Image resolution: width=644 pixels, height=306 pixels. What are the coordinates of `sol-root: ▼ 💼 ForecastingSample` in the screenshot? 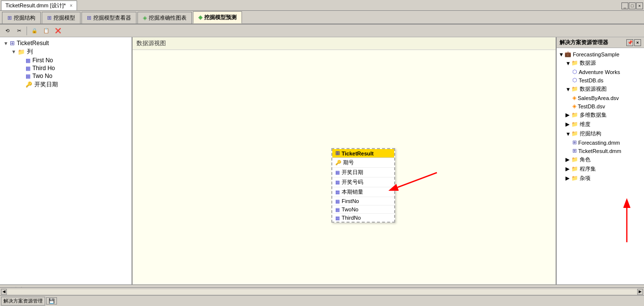 It's located at (600, 54).